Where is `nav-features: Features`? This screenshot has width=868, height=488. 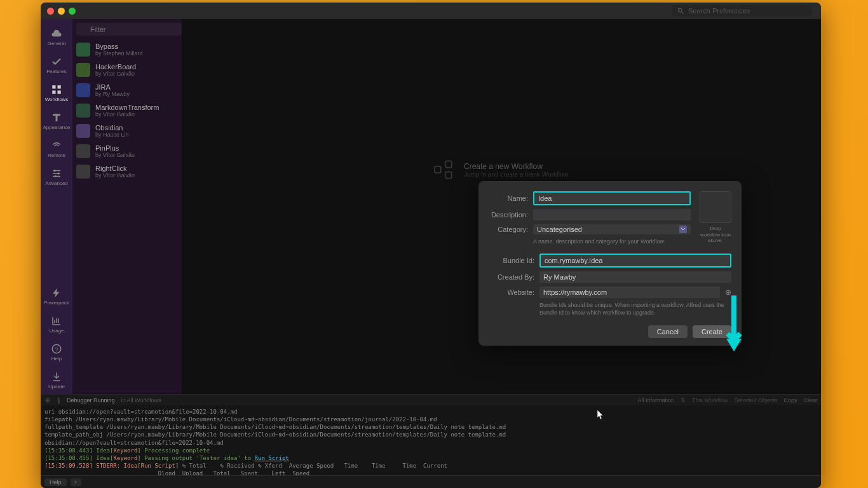 nav-features: Features is located at coordinates (57, 65).